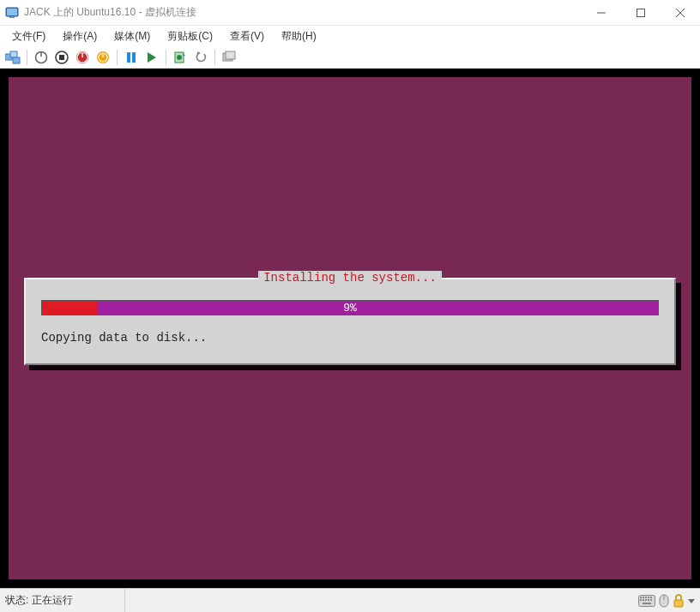 This screenshot has height=612, width=700. Describe the element at coordinates (13, 57) in the screenshot. I see `ctrl-alt-del-button` at that location.